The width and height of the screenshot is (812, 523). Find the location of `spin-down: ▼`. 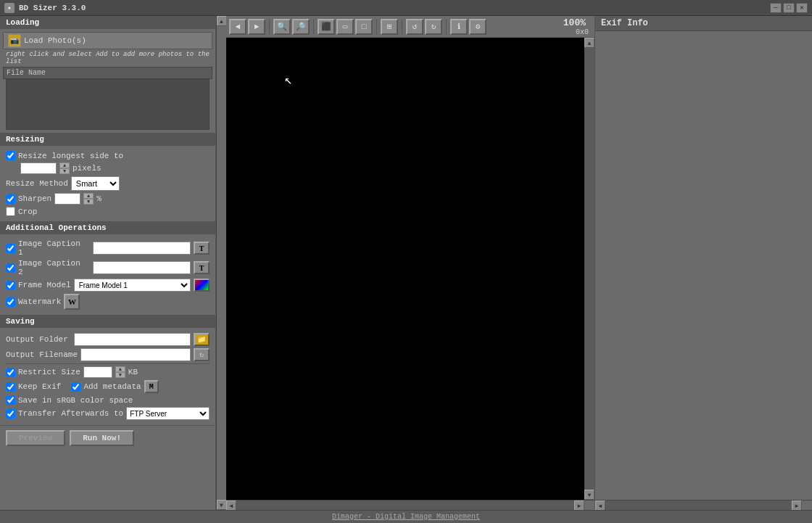

spin-down: ▼ is located at coordinates (65, 171).